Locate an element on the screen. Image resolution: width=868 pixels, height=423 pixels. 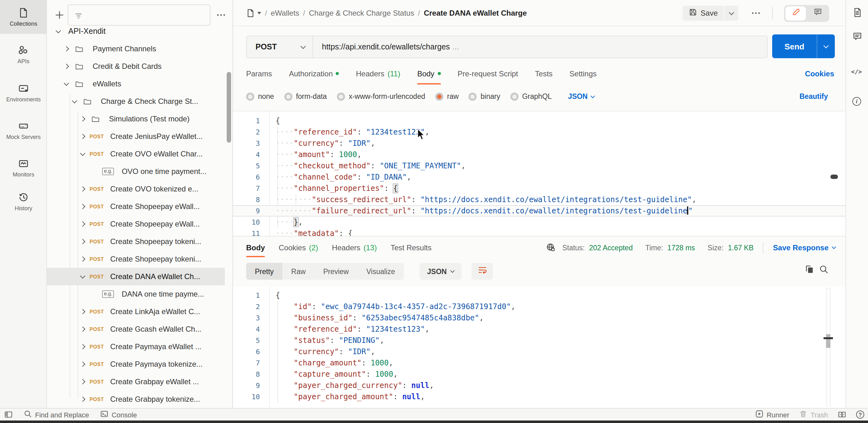
tree-row: POSTCreate OVO eWallet Char... is located at coordinates (136, 154).